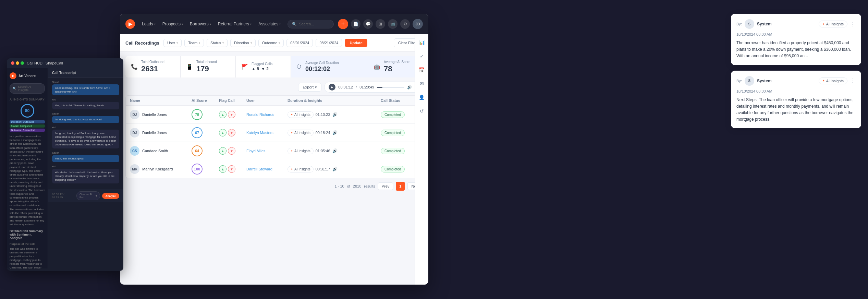  I want to click on filters-bar: Call Recordings User ▾ Team ▾ Status ▾ D…, so click(274, 43).